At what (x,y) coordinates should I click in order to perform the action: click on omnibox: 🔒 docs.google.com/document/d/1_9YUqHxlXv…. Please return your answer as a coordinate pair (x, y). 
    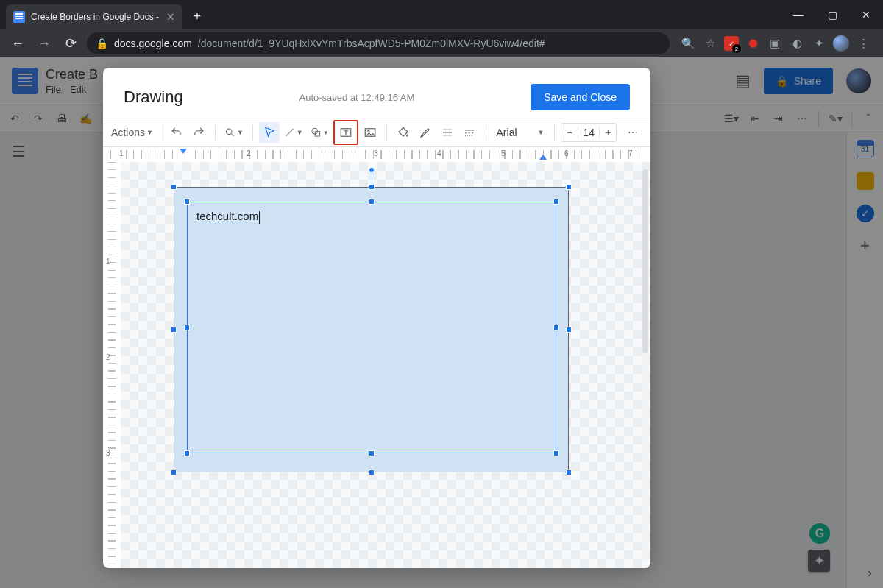
    Looking at the image, I should click on (378, 43).